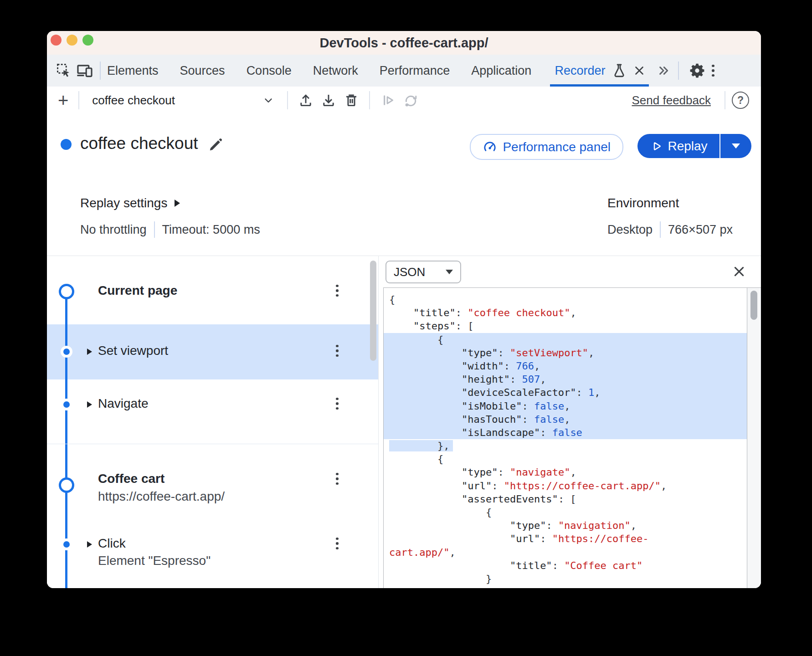  What do you see at coordinates (211, 230) in the screenshot?
I see `timeout-value: Timeout: 5000 ms` at bounding box center [211, 230].